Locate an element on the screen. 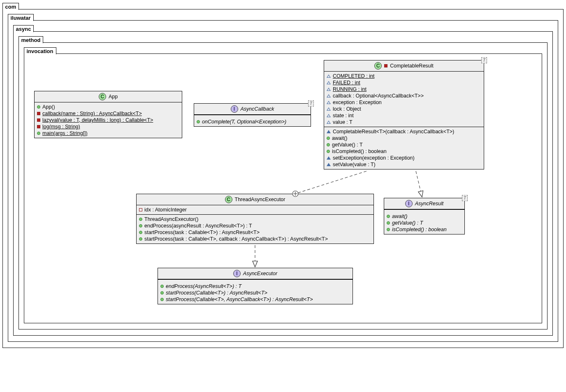 The height and width of the screenshot is (392, 566). interface-name: AsyncResult is located at coordinates (429, 204).